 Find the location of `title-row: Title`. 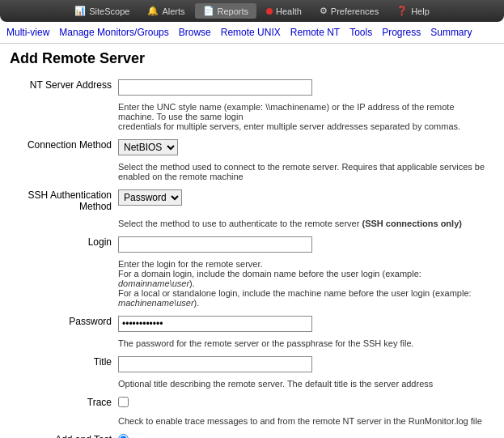

title-row: Title is located at coordinates (252, 364).